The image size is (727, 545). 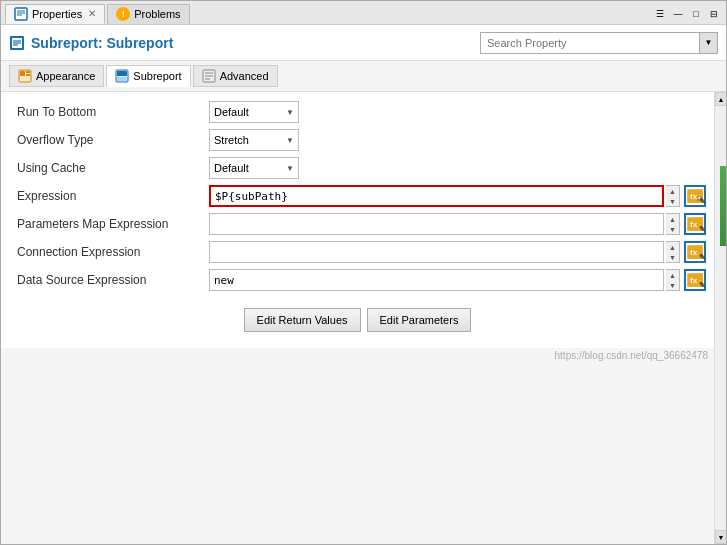 I want to click on parameters-map-spinner: ▲ ▼, so click(x=673, y=224).